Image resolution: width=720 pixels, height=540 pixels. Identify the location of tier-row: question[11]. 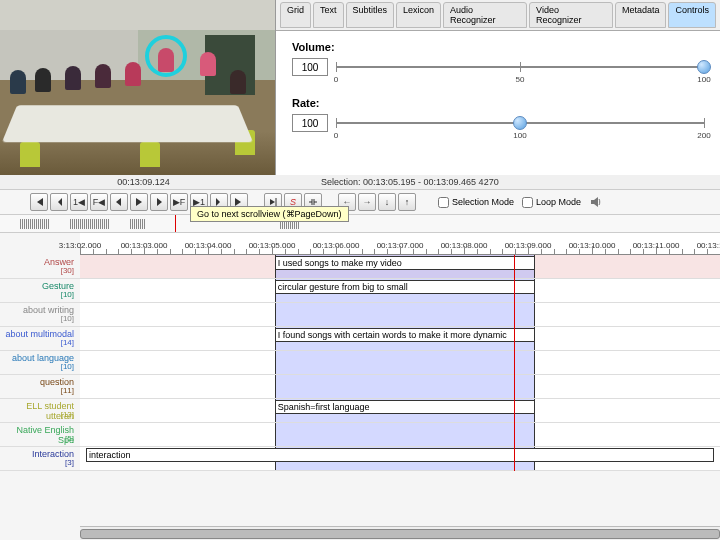
(360, 387).